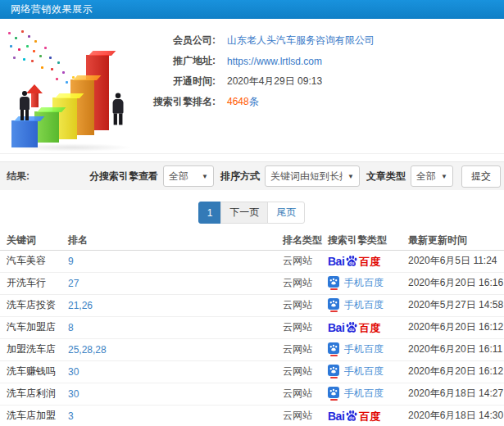 The height and width of the screenshot is (426, 504). I want to click on engine-rank-row: 搜索引擎排名: 4648条, so click(263, 102).